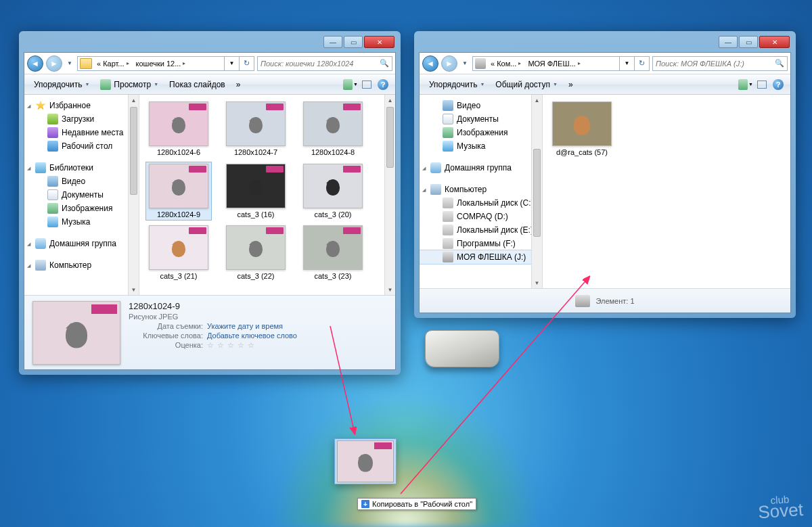 The height and width of the screenshot is (527, 812). What do you see at coordinates (162, 64) in the screenshot?
I see `breadcrumb-current: кошечки 12...▸` at bounding box center [162, 64].